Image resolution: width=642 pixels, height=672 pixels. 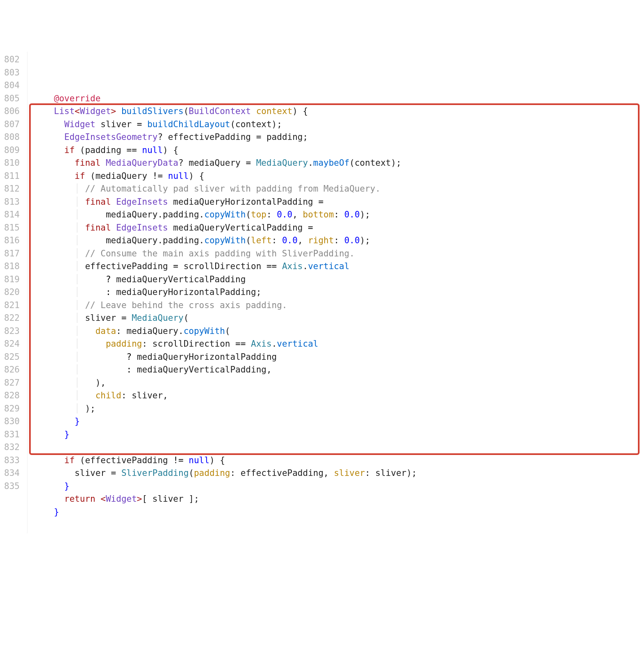 What do you see at coordinates (12, 293) in the screenshot?
I see `line-number: 820` at bounding box center [12, 293].